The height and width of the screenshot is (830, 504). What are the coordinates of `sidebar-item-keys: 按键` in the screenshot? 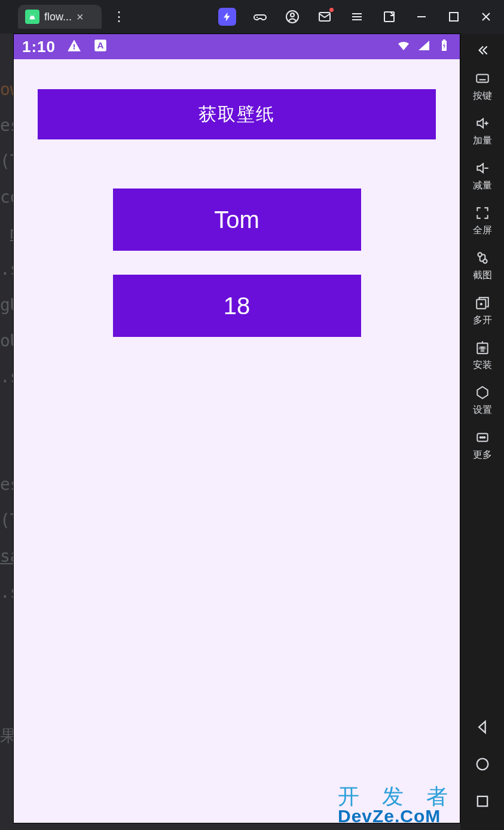 It's located at (482, 86).